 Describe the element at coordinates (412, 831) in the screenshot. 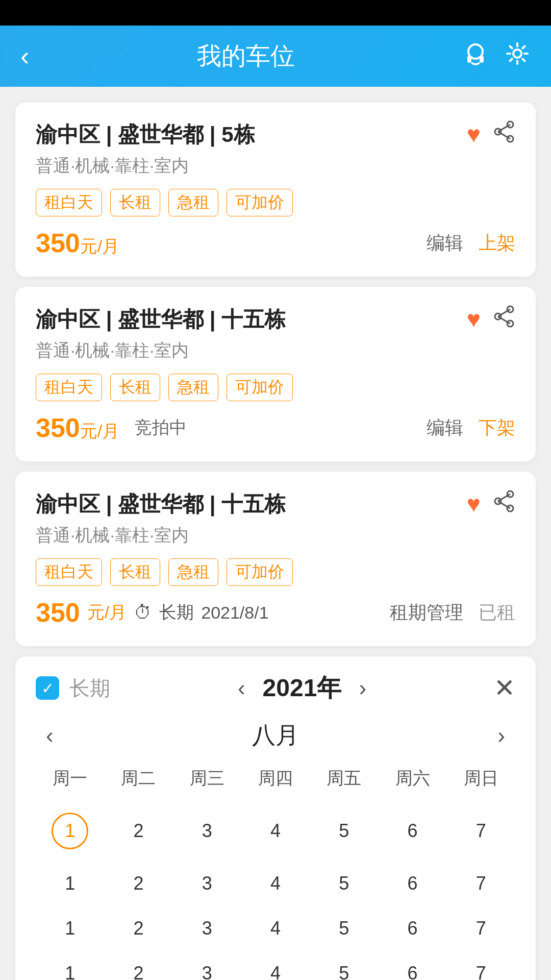

I see `cal-day-r0c5: 6` at that location.